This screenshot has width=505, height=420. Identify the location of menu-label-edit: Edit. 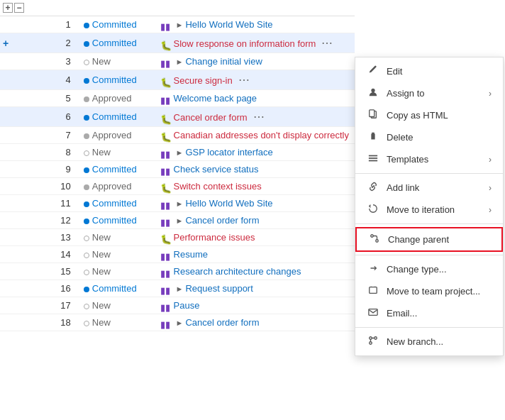
(439, 71).